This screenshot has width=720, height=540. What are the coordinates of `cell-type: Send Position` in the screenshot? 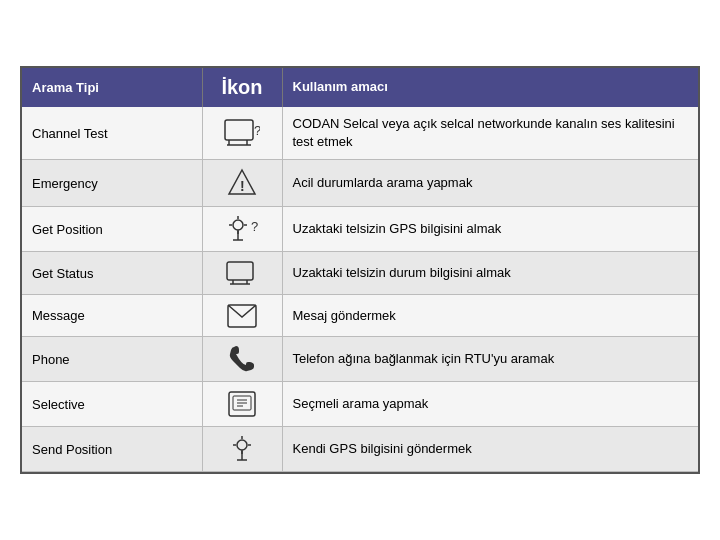 It's located at (112, 450).